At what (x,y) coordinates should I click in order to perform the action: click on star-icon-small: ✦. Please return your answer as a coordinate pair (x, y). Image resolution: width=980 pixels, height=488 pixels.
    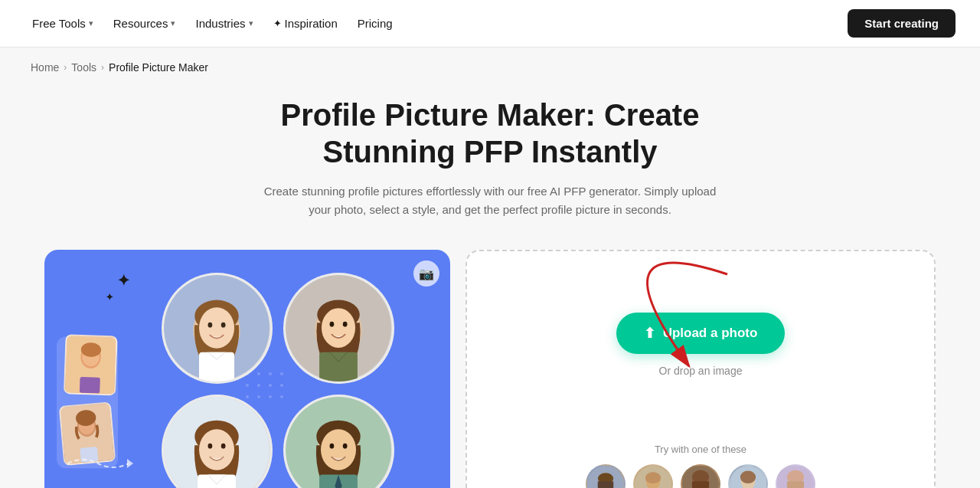
    Looking at the image, I should click on (109, 297).